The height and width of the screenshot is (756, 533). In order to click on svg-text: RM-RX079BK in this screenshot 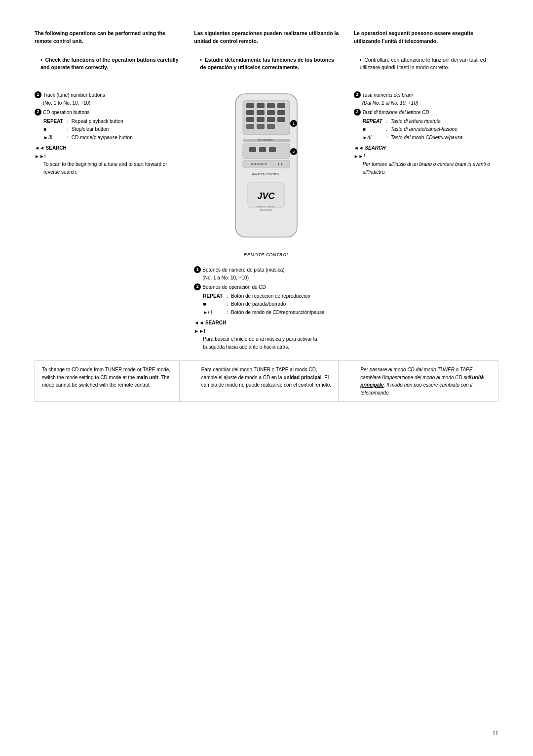, I will do `click(266, 210)`.